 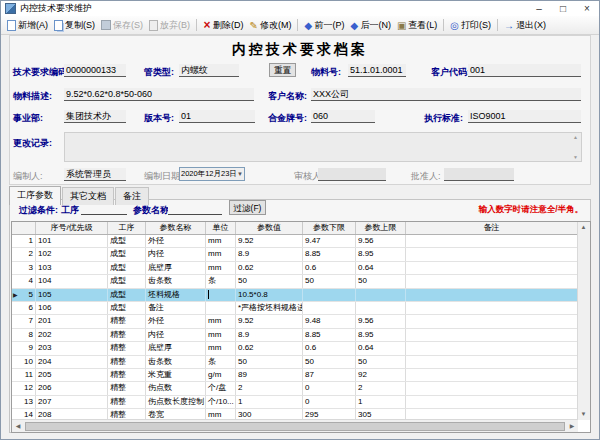 What do you see at coordinates (330, 268) in the screenshot?
I see `grid-cell: 0.6` at bounding box center [330, 268].